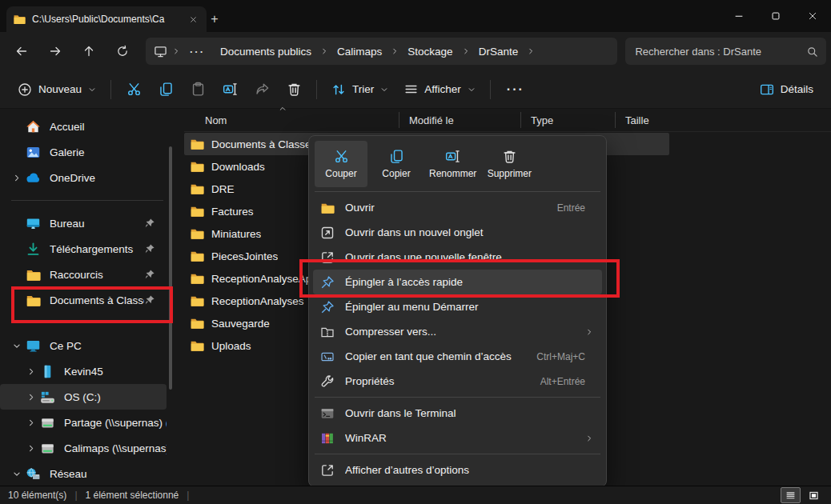 Image resolution: width=831 pixels, height=504 pixels. I want to click on breadcrumb-item-drsante: DrSante, so click(499, 51).